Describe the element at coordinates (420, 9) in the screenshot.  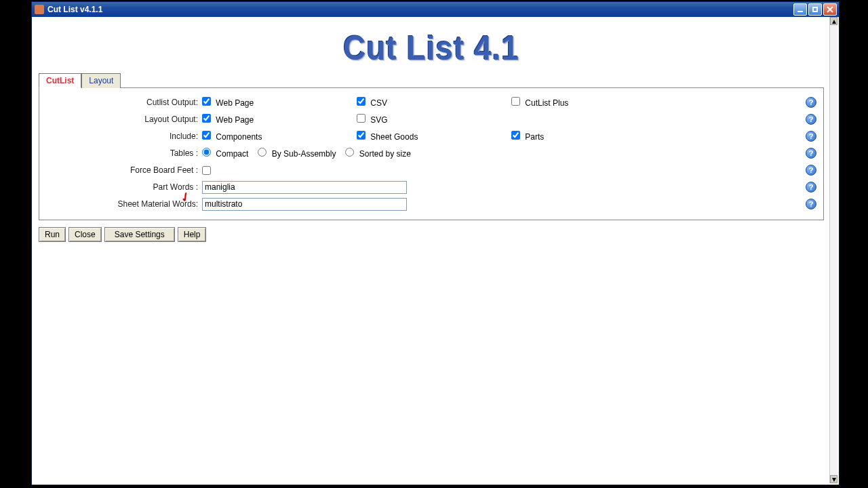
I see `window-title: Cut List v4.1.1` at that location.